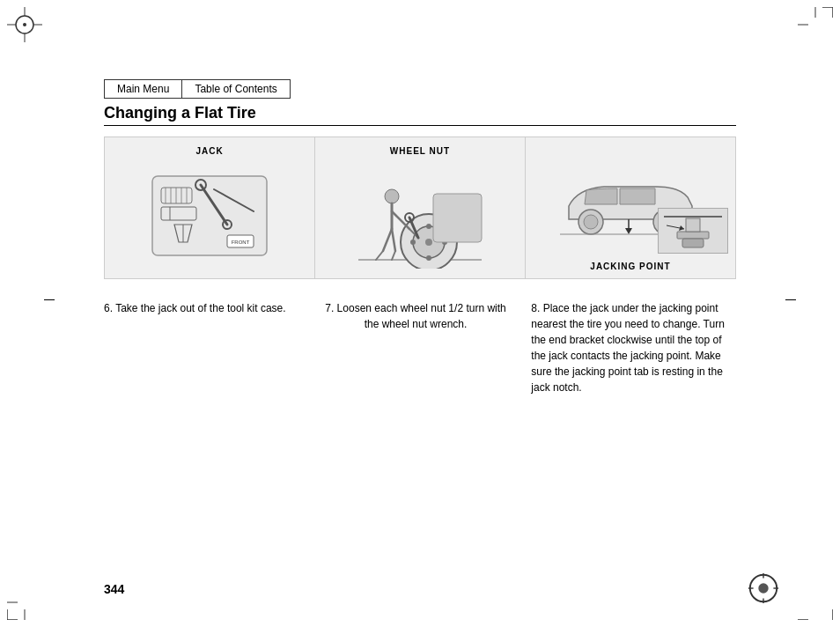 The height and width of the screenshot is (627, 840). Describe the element at coordinates (210, 151) in the screenshot. I see `jack-label: JACK` at that location.